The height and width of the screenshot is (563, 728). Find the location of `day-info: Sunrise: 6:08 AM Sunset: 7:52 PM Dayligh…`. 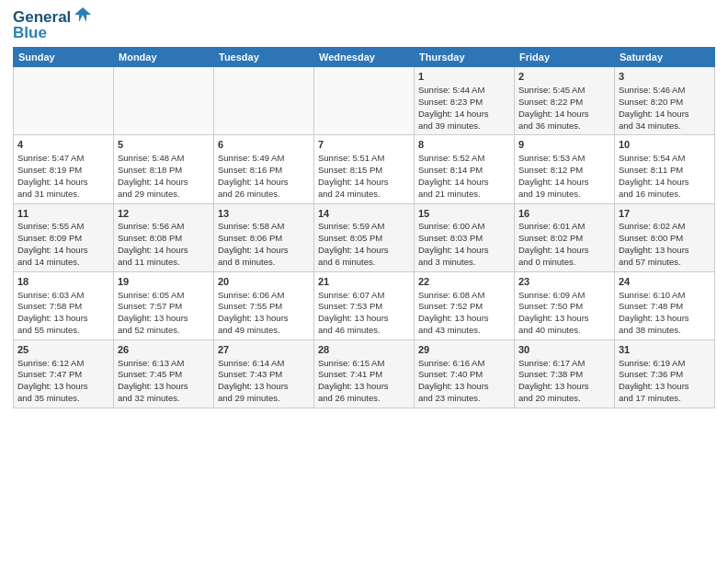

day-info: Sunrise: 6:08 AM Sunset: 7:52 PM Dayligh… is located at coordinates (454, 313).